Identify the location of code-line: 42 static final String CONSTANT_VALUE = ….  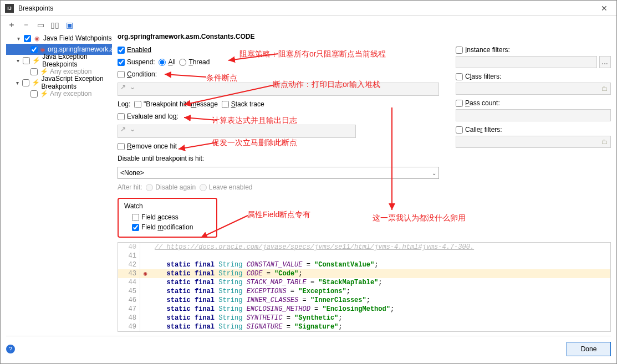
(364, 265).